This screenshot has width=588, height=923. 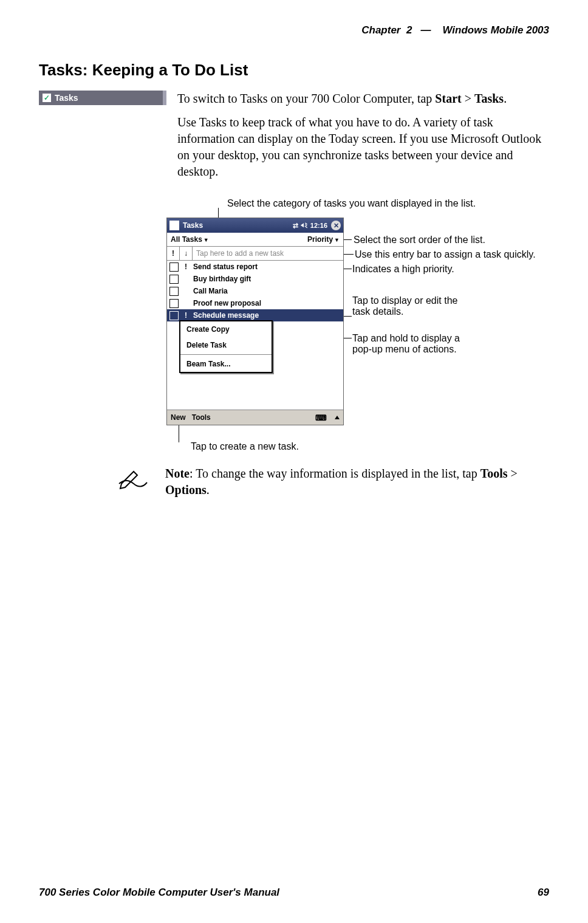 I want to click on note-text: Note: To change the way information is d…, so click(x=357, y=482).